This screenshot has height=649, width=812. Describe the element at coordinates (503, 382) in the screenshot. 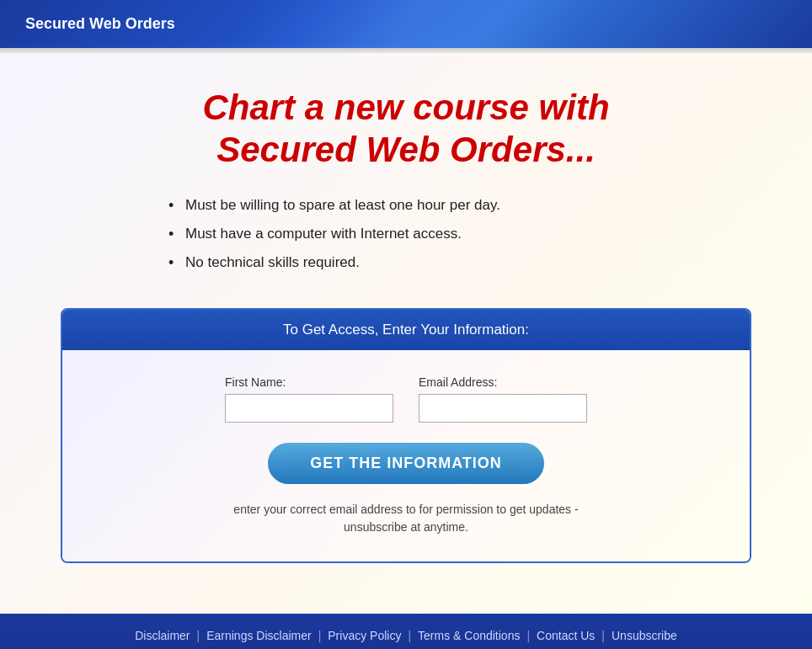

I see `email-label: Email Address:` at that location.